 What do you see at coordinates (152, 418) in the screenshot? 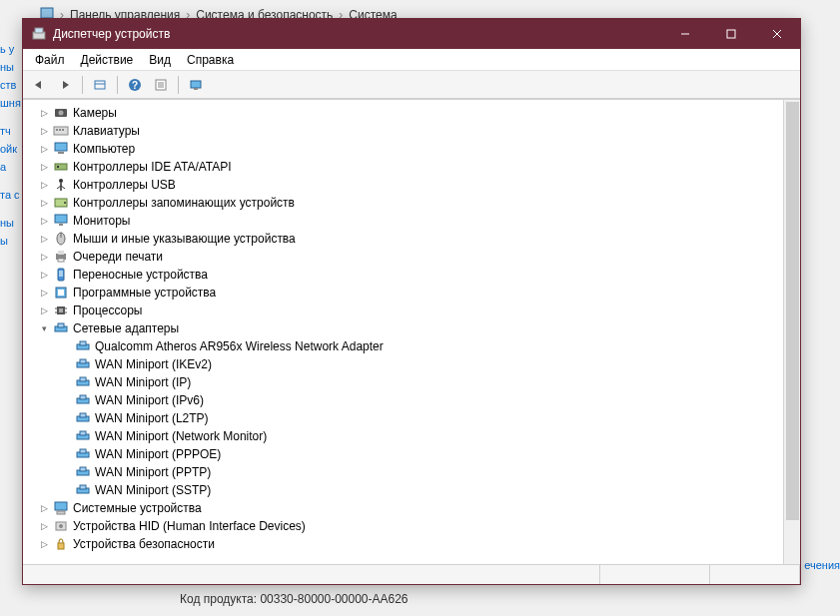
I see `tree-item-label: WAN Miniport (L2TP)` at bounding box center [152, 418].